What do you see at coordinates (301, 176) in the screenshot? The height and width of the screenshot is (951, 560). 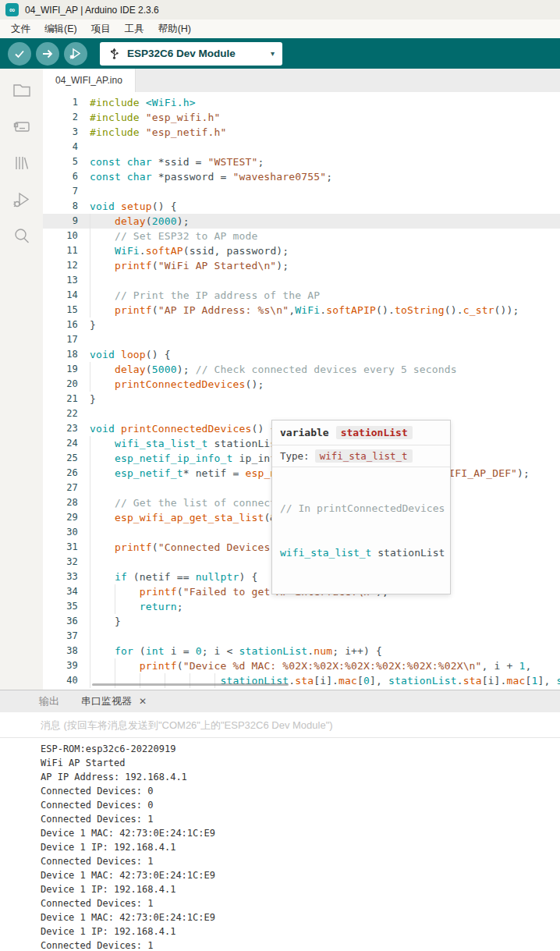 I see `code-line: 6const char *password = "waveshare0755";` at bounding box center [301, 176].